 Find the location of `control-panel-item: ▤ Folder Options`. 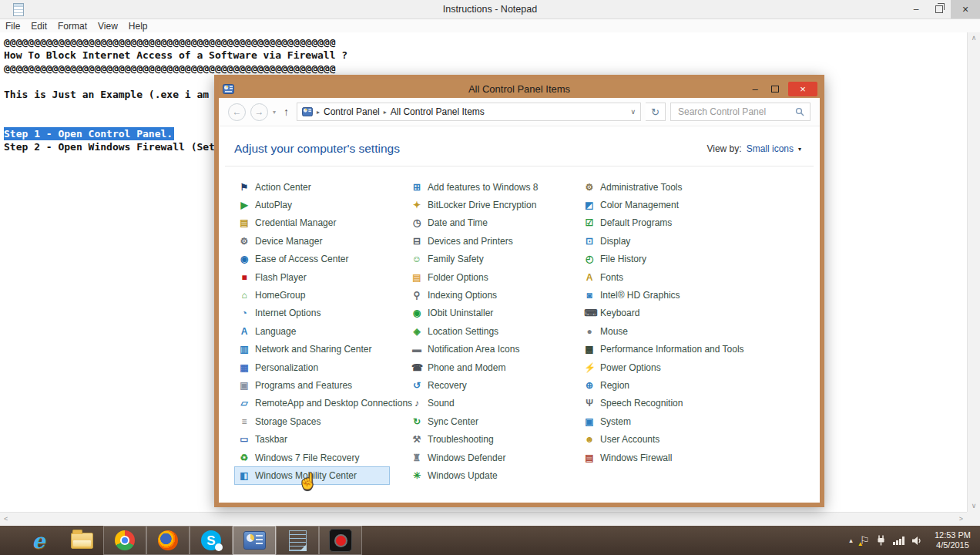

control-panel-item: ▤ Folder Options is located at coordinates (450, 278).